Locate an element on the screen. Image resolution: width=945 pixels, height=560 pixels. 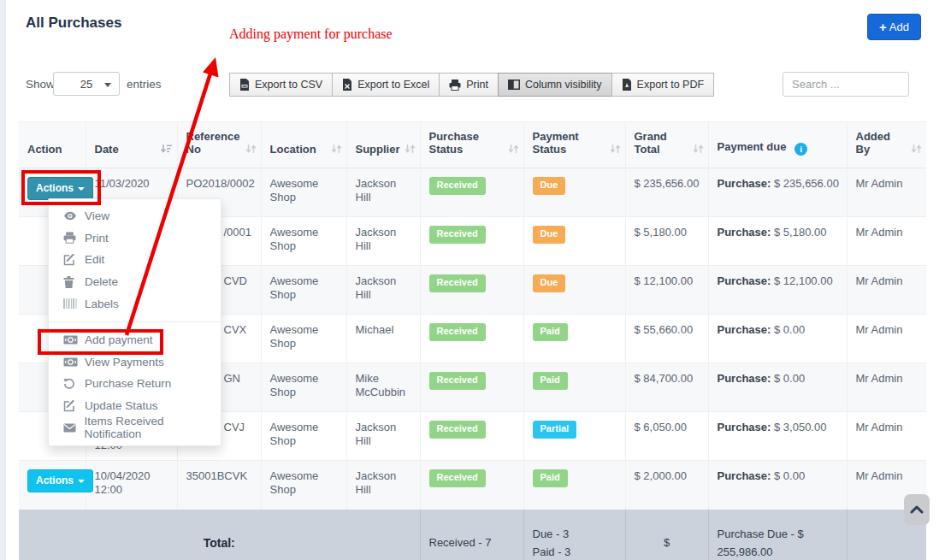
export-button-group: Export to CSV Export to Excel Print Colu… is located at coordinates (472, 85).